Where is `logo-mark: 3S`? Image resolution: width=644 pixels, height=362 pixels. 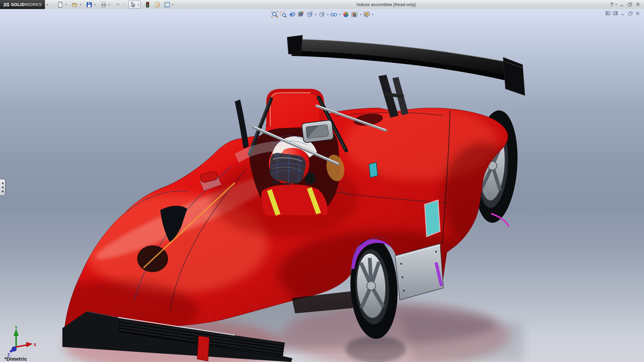
logo-mark: 3S is located at coordinates (6, 5).